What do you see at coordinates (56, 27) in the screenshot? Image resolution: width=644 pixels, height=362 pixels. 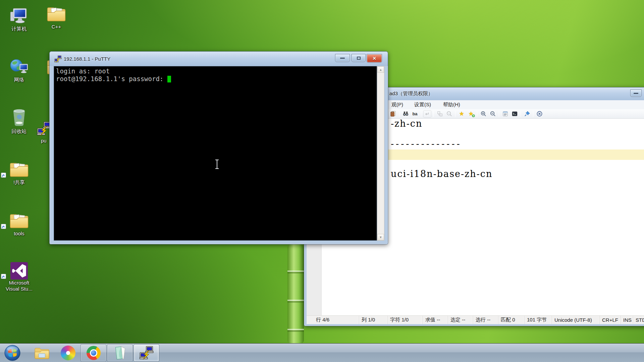 I see `desktop-icon-label: C++` at bounding box center [56, 27].